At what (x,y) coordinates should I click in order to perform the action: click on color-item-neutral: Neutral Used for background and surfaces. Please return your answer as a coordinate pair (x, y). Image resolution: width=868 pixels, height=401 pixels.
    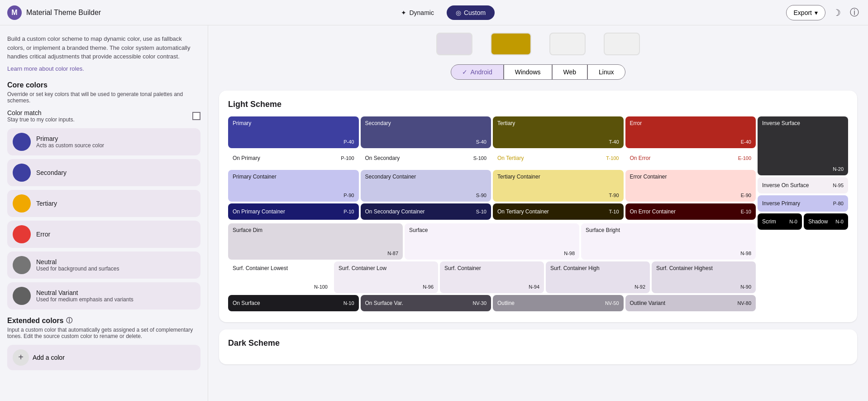
    Looking at the image, I should click on (104, 265).